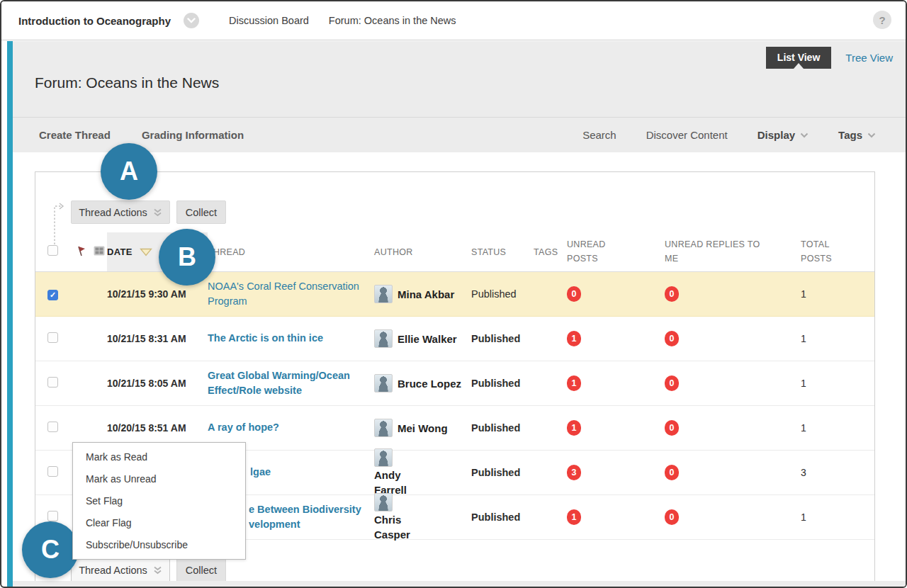 This screenshot has height=588, width=907. What do you see at coordinates (81, 251) in the screenshot?
I see `flag-column-icon` at bounding box center [81, 251].